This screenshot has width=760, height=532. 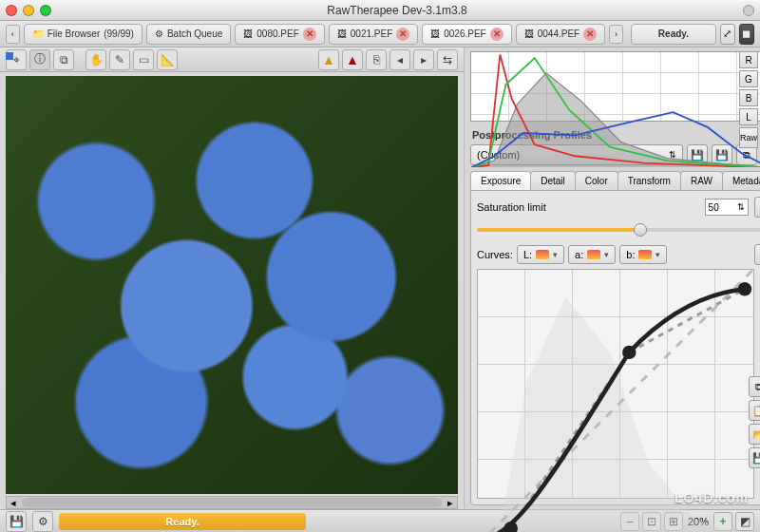 What do you see at coordinates (447, 60) in the screenshot?
I see `sync-button: ⇆` at bounding box center [447, 60].